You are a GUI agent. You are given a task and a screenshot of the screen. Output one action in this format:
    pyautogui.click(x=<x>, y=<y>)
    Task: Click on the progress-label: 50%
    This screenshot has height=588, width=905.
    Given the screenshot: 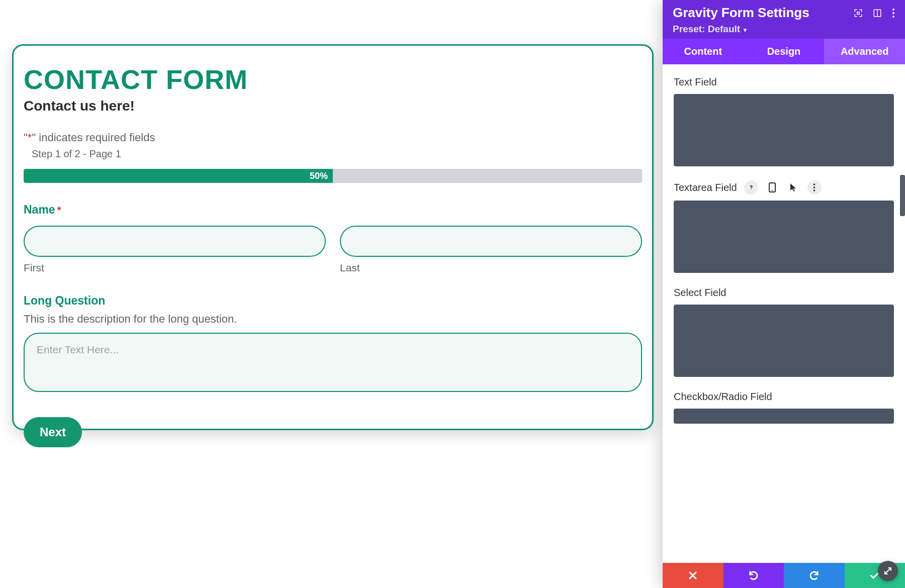 What is the action you would take?
    pyautogui.click(x=319, y=176)
    